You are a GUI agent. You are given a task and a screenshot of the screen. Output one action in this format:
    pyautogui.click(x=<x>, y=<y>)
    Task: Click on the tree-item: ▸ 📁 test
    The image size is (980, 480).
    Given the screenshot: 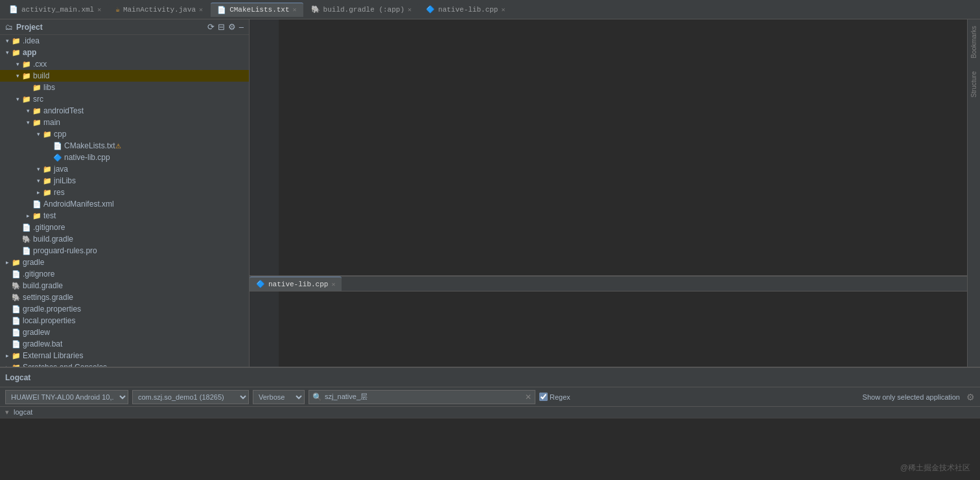 What is the action you would take?
    pyautogui.click(x=124, y=216)
    